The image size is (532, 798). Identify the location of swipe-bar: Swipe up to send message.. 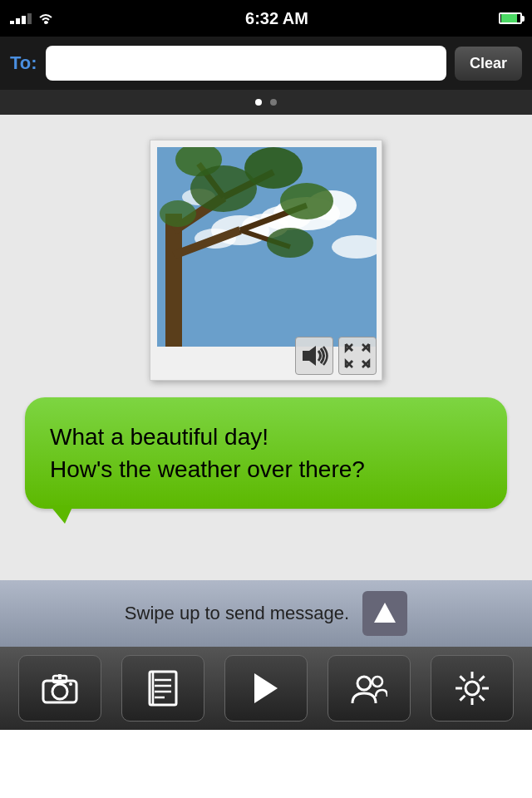
(266, 613).